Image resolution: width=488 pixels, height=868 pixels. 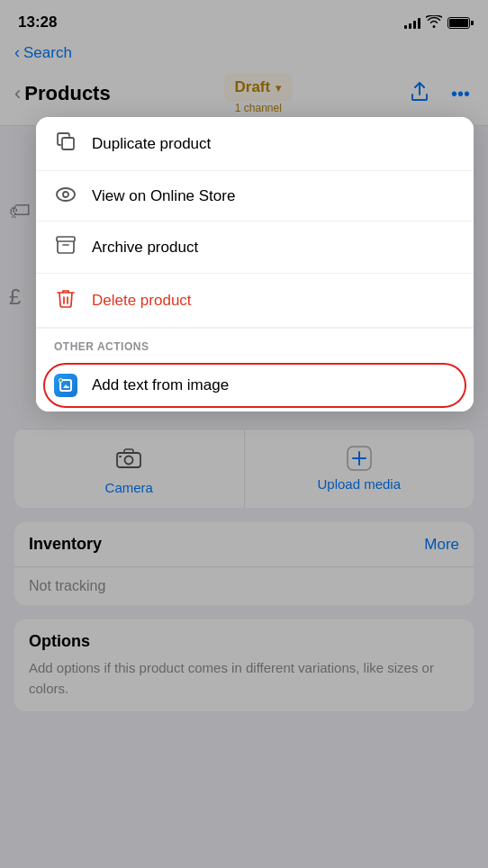 I want to click on other-actions-label: OTHER ACTIONS, so click(x=101, y=347).